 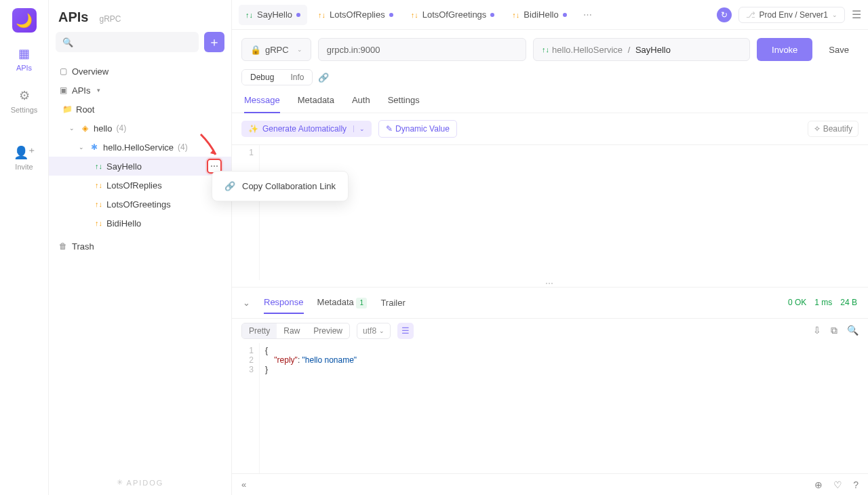 I want to click on sidebar-title: APIs, so click(x=73, y=18).